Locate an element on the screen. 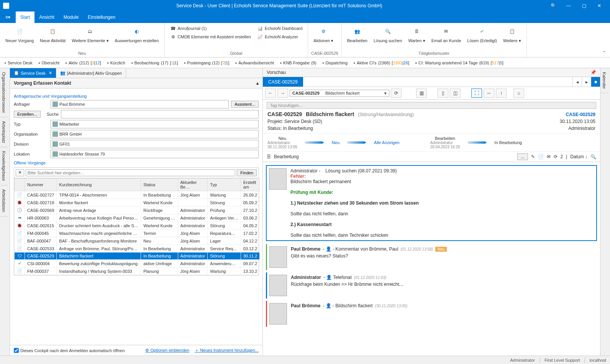 This screenshot has height=364, width=610. clear-search-button: ✕ is located at coordinates (20, 173).